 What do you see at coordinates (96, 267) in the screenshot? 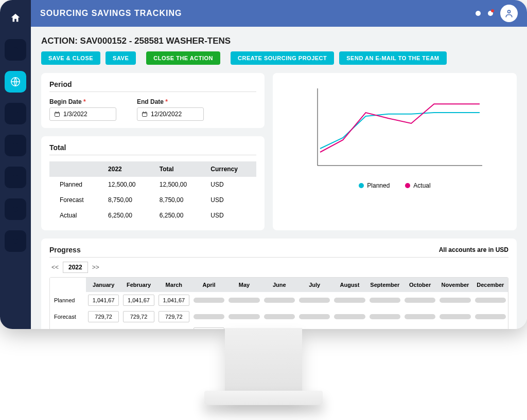
I see `year-next: >>` at bounding box center [96, 267].